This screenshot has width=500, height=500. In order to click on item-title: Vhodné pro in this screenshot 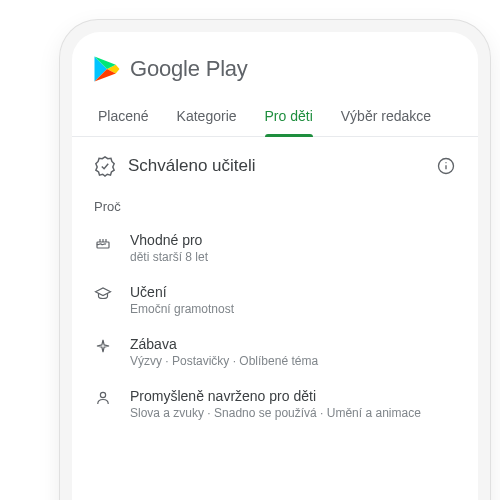, I will do `click(293, 240)`.